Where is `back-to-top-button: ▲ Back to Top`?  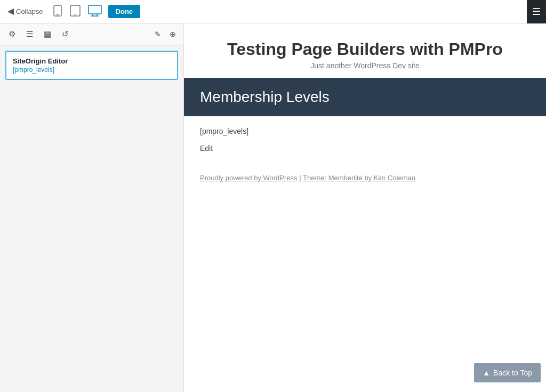 back-to-top-button: ▲ Back to Top is located at coordinates (508, 373).